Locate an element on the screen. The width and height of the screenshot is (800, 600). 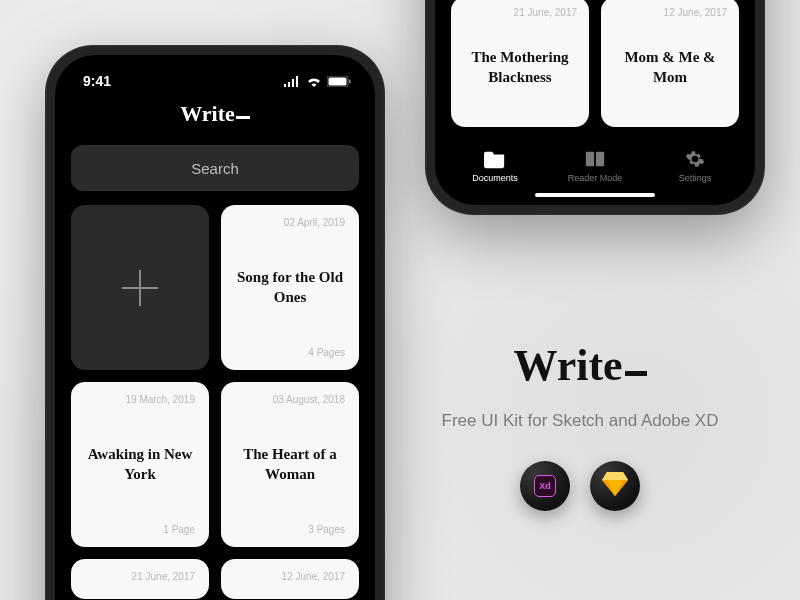
tab-label: Reader Mode is located at coordinates (596, 178).